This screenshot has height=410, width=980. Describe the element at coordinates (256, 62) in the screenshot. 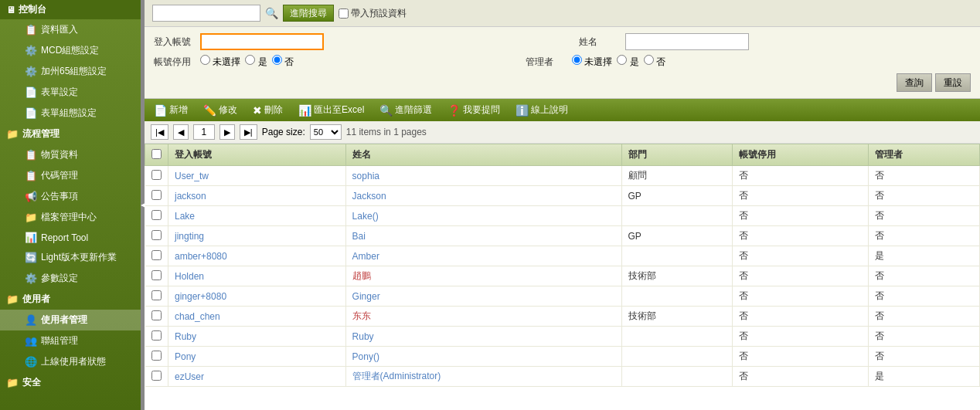

I see `disabled-option-yes: 是` at that location.